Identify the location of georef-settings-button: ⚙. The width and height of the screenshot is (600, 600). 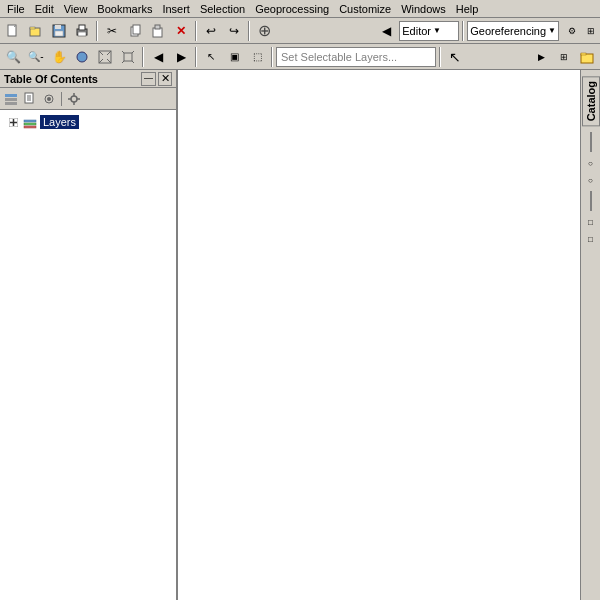
(572, 31).